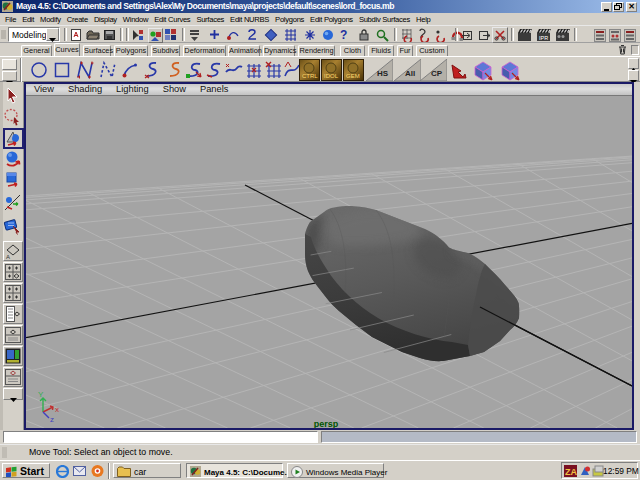  I want to click on svg-text: x, so click(57, 410).